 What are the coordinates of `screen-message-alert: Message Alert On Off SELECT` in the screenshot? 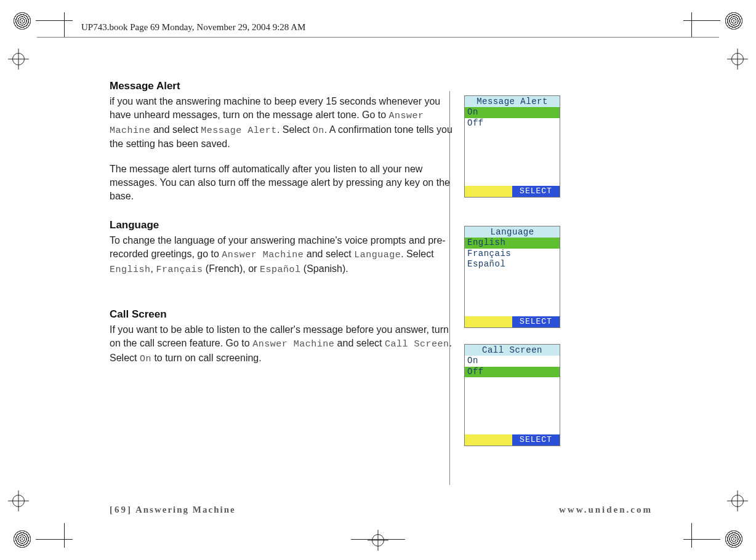 It's located at (512, 146).